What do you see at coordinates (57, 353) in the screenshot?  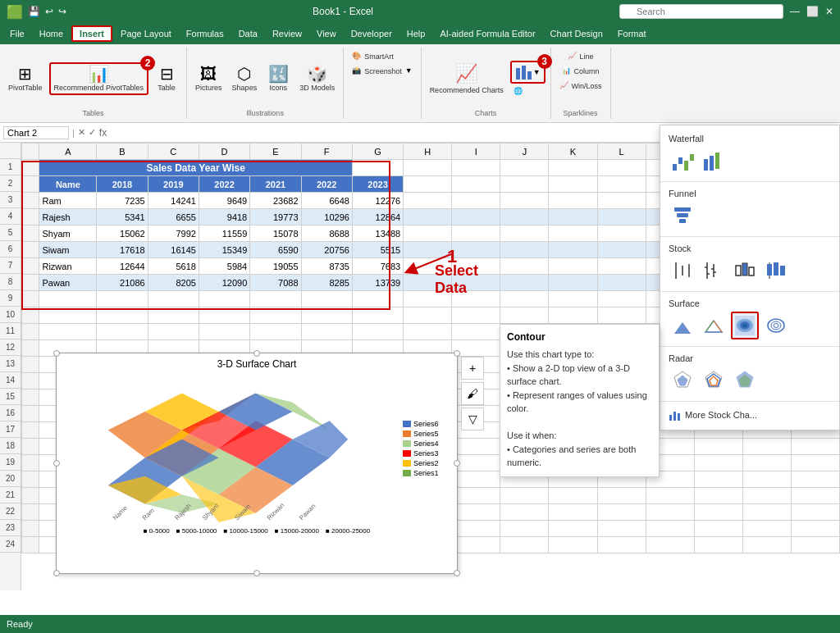 I see `resize-handle-tl` at bounding box center [57, 353].